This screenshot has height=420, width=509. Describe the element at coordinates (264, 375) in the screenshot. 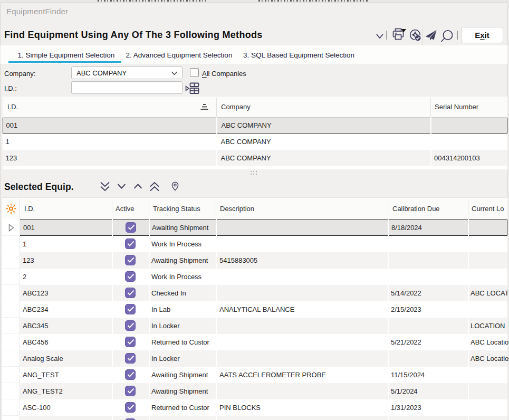

I see `equipment-grid-row: ANG_TESTAwaiting ShipmentAATS ACCELEROME…` at that location.